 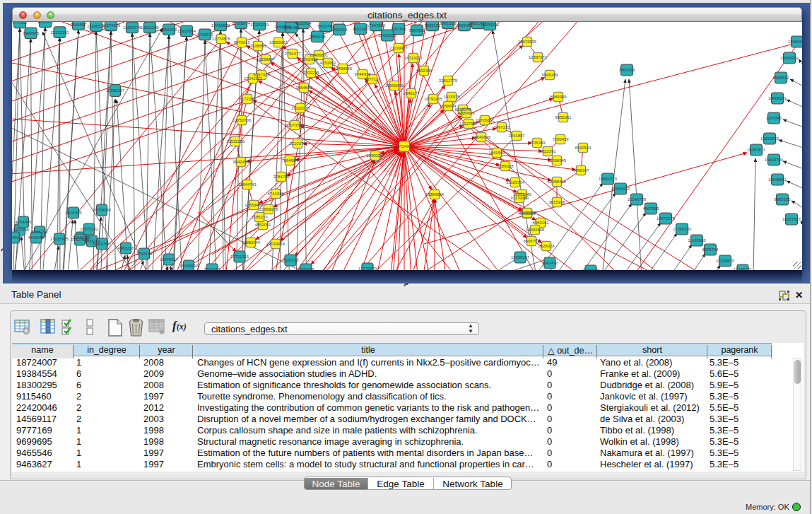 What do you see at coordinates (725, 261) in the screenshot?
I see `svg-text: 17229670` at bounding box center [725, 261].